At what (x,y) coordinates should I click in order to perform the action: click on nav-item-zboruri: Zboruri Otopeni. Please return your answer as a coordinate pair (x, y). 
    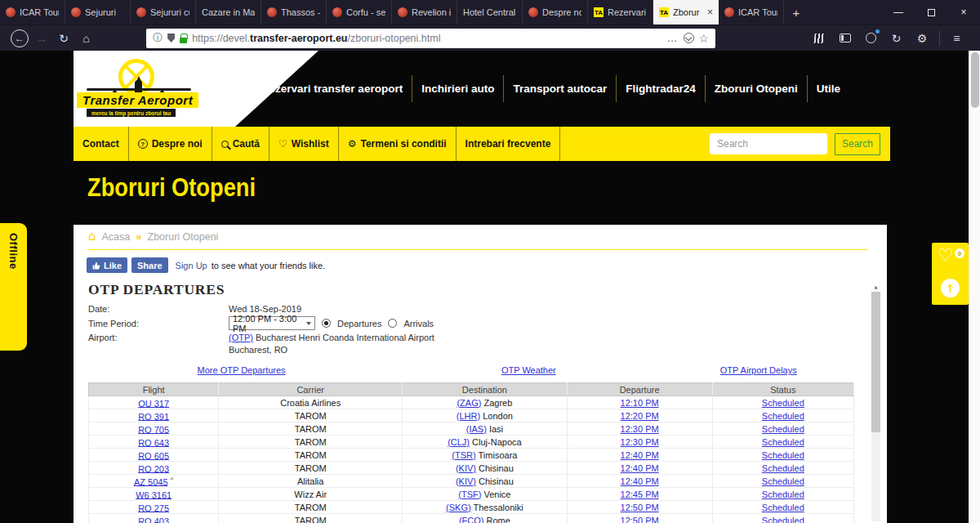
    Looking at the image, I should click on (756, 88).